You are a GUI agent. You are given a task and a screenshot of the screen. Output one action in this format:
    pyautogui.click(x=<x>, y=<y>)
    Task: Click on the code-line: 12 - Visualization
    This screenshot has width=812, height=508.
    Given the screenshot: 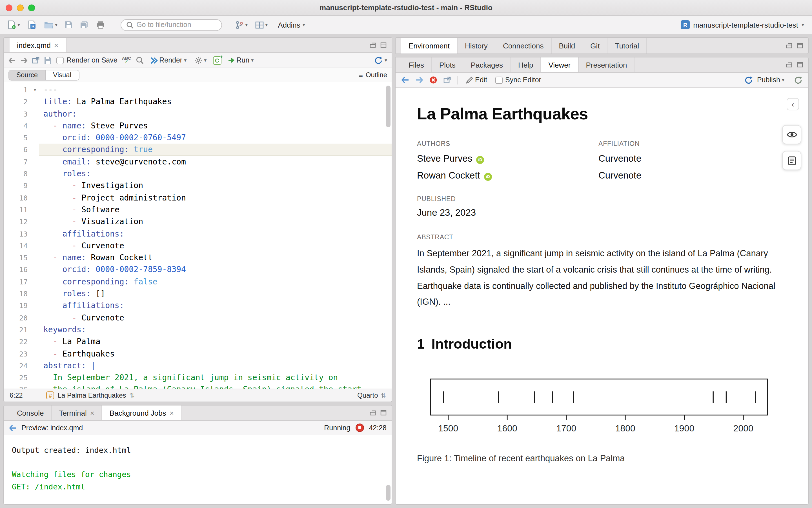 What is the action you would take?
    pyautogui.click(x=198, y=222)
    